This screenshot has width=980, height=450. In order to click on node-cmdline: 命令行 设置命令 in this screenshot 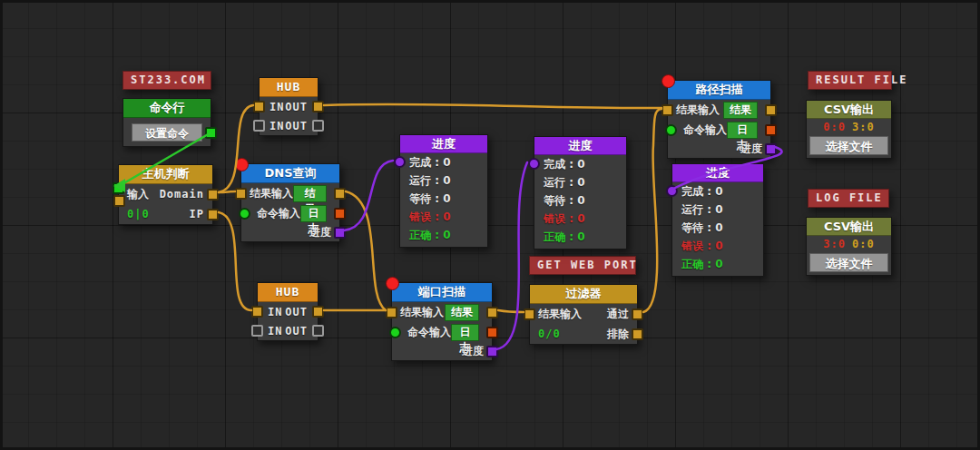, I will do `click(167, 122)`.